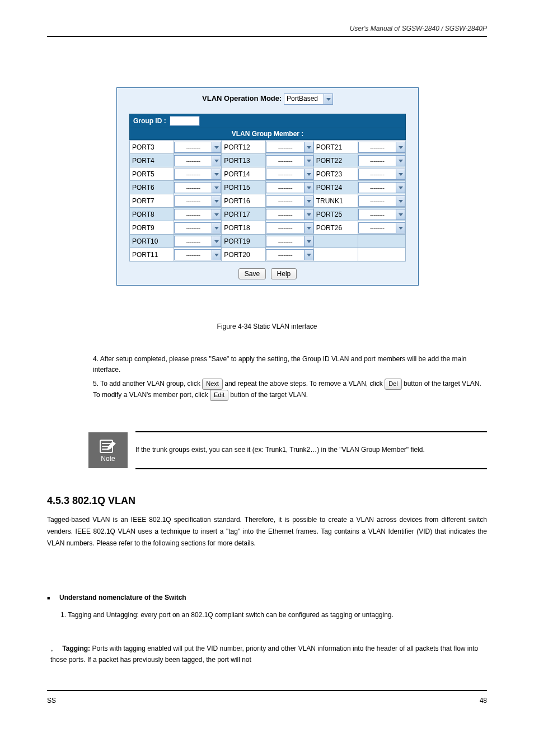 The height and width of the screenshot is (756, 534). Describe the element at coordinates (268, 241) in the screenshot. I see `table-row: PORT10--------PORT19--------` at that location.